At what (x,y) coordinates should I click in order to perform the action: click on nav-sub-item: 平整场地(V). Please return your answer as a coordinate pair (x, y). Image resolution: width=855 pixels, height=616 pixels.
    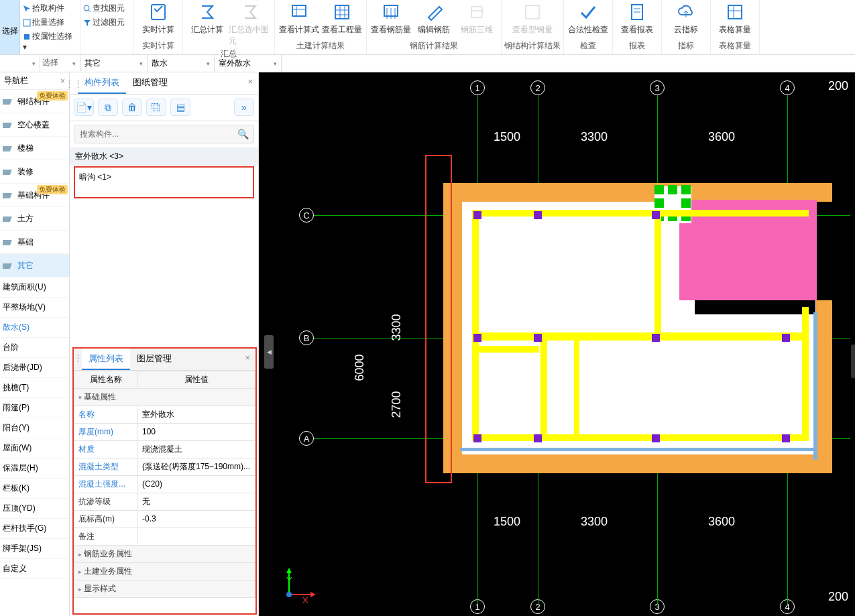
    Looking at the image, I should click on (35, 308).